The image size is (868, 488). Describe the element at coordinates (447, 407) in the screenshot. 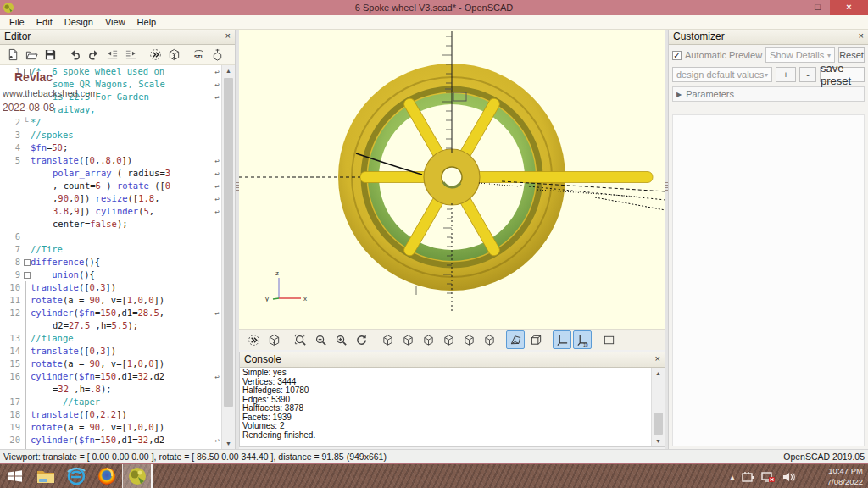

I see `console-output: Simple: yesVertices: 3444Halfedges: 1078…` at that location.